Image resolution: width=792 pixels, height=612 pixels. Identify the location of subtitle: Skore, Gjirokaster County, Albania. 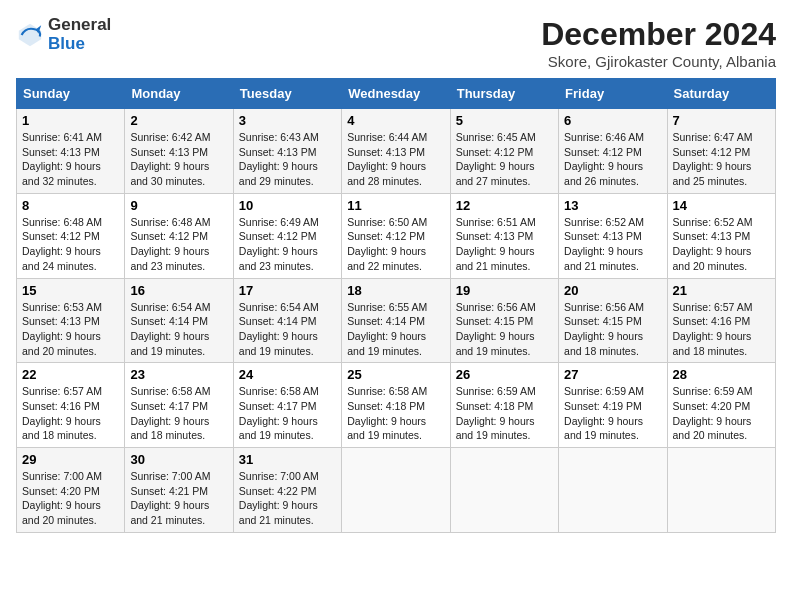
(658, 62).